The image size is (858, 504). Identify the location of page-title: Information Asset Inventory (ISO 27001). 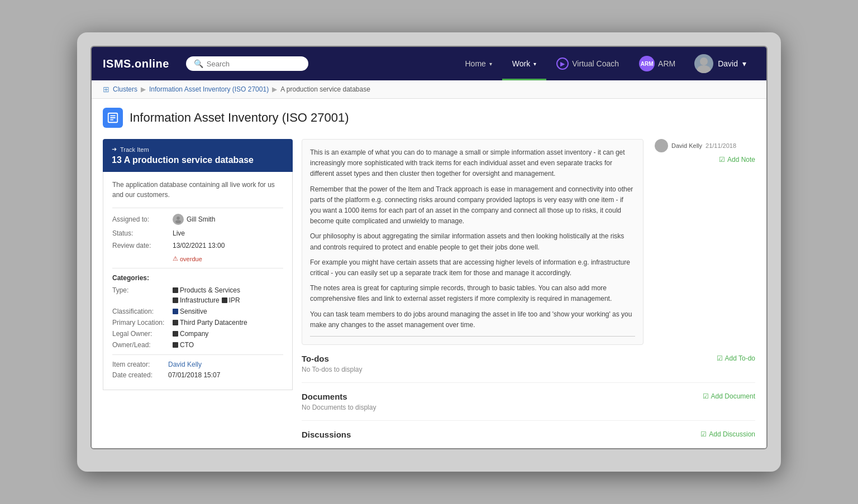
(239, 118).